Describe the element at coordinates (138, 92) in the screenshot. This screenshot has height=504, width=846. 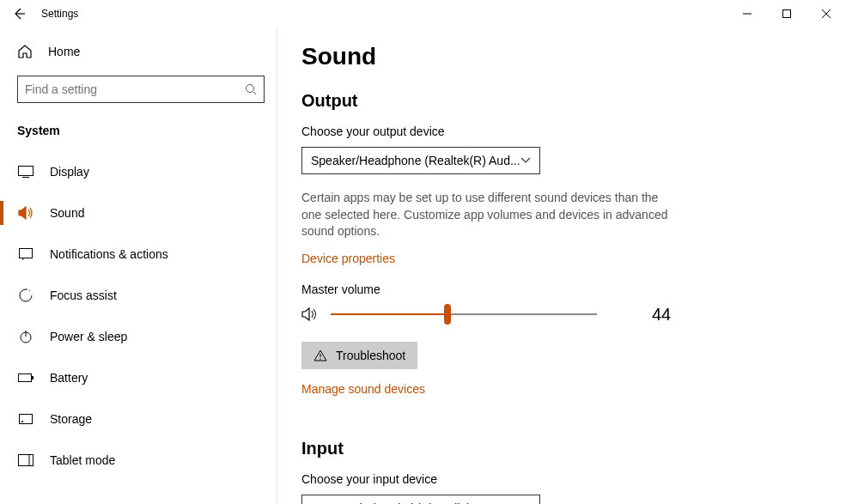
I see `search-container` at that location.